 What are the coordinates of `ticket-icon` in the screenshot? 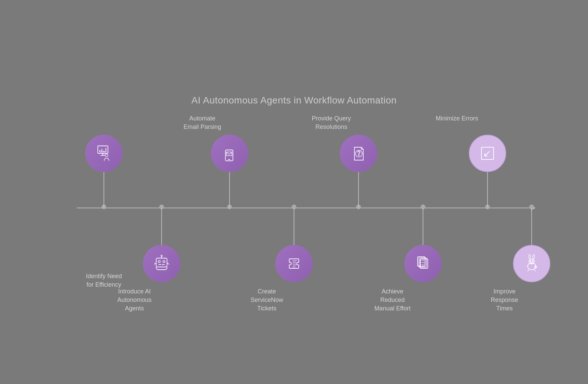 It's located at (294, 264).